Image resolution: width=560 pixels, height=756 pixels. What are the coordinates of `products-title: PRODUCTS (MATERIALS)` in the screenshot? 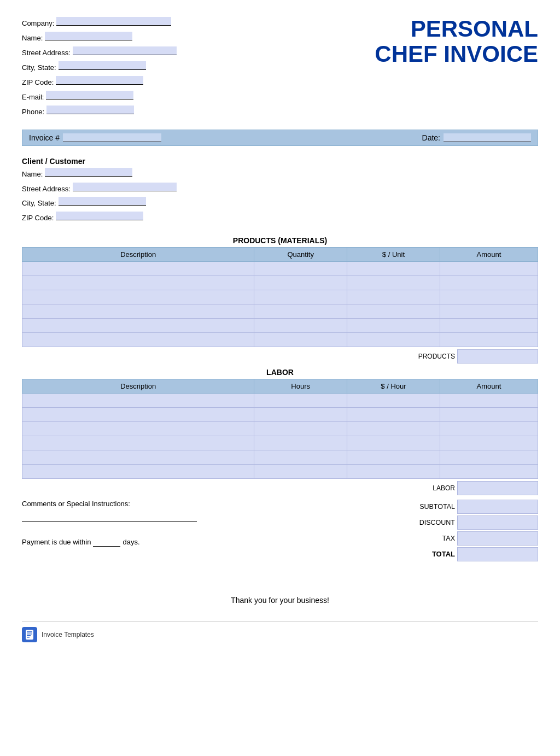 It's located at (280, 241).